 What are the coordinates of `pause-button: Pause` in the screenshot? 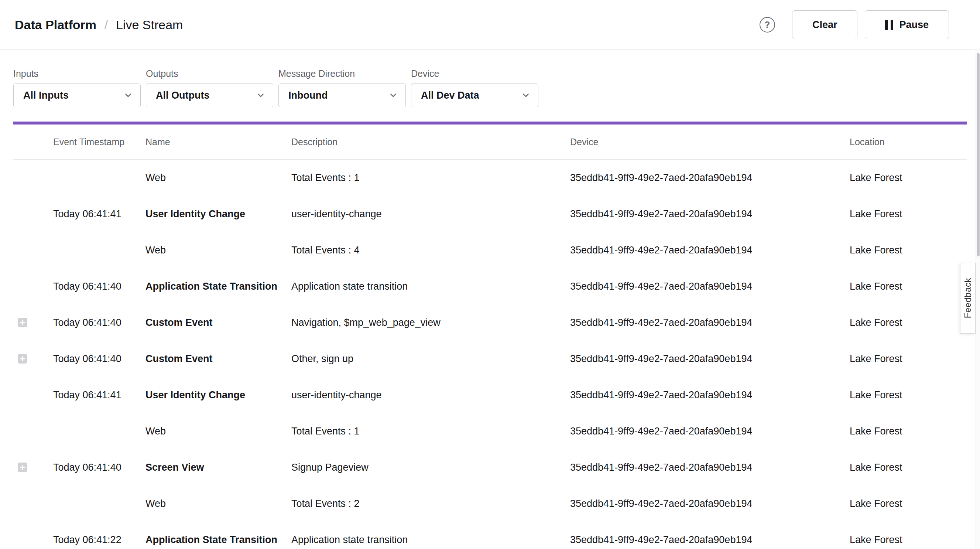 It's located at (907, 25).